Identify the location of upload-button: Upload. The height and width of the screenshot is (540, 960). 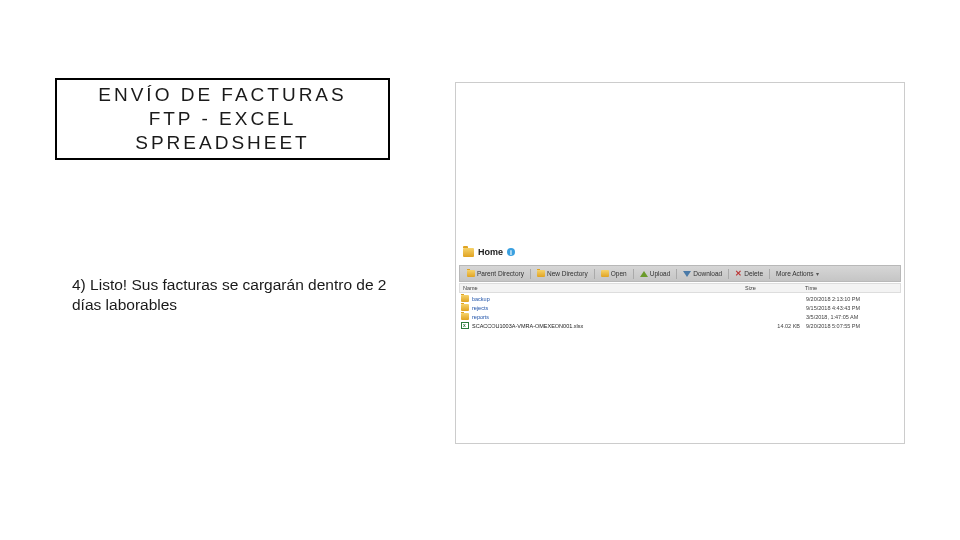
(656, 274).